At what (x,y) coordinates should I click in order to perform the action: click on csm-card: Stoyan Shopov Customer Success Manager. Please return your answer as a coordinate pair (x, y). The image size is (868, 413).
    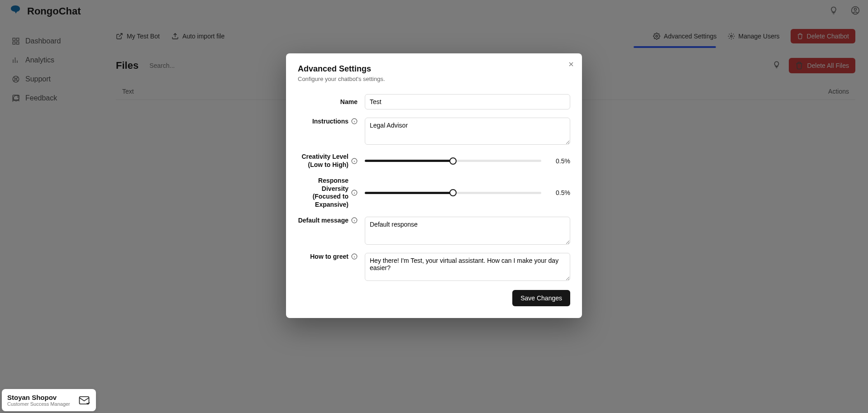
    Looking at the image, I should click on (49, 400).